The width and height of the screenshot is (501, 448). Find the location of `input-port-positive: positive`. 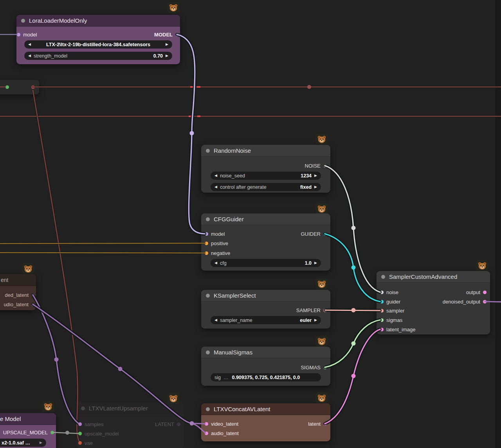

input-port-positive: positive is located at coordinates (216, 243).